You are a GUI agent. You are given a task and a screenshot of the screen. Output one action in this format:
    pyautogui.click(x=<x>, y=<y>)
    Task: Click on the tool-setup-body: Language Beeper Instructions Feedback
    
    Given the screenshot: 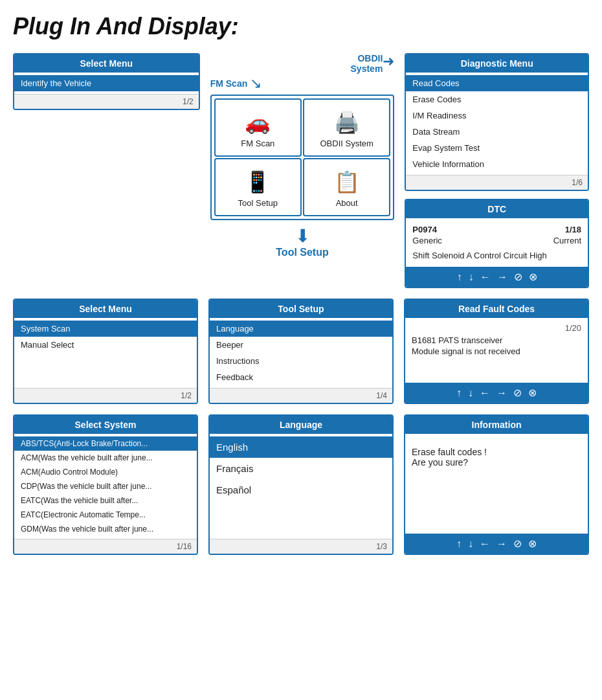 What is the action you would take?
    pyautogui.click(x=301, y=353)
    